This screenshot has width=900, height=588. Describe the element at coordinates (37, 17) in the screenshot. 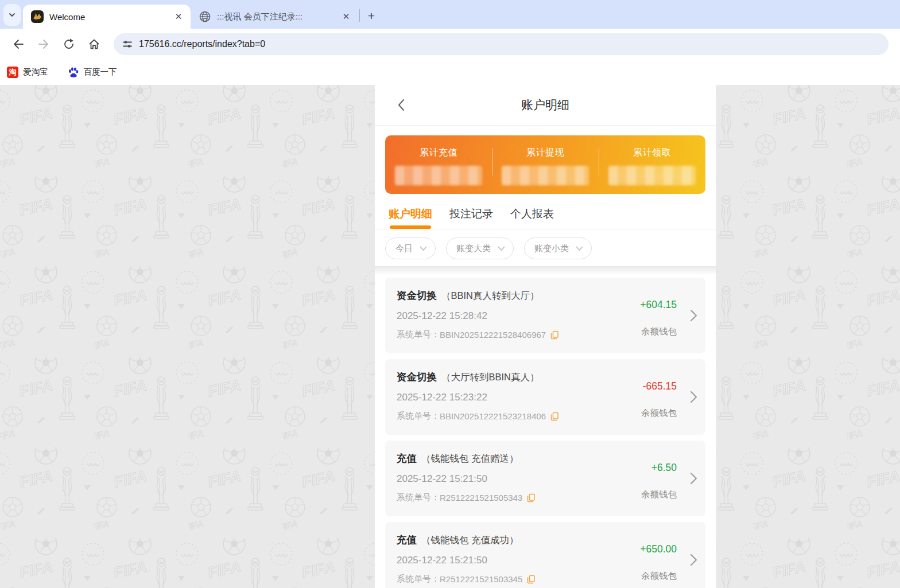

I see `site-favicon-gold-dragon` at that location.